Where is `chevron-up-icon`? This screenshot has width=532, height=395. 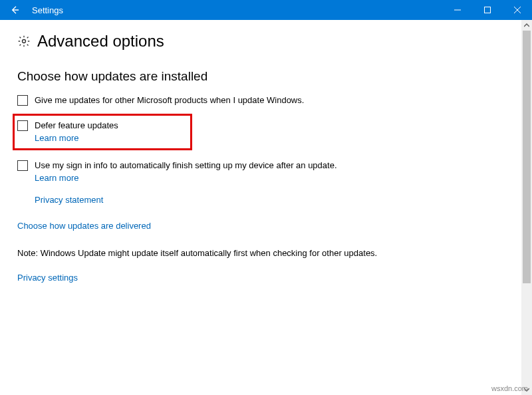 chevron-up-icon is located at coordinates (527, 25).